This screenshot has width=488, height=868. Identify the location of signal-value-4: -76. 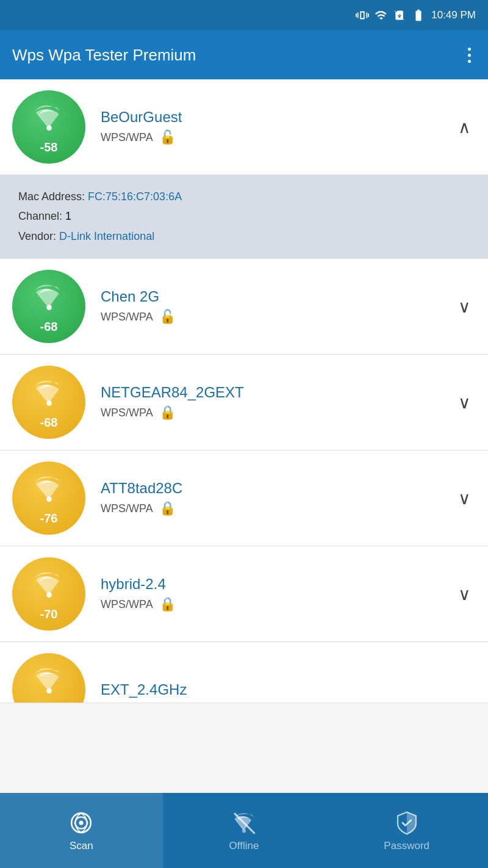
(49, 519).